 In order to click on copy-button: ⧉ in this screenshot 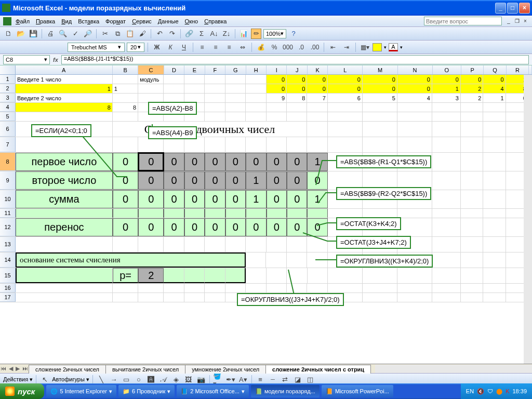, I will do `click(117, 34)`.